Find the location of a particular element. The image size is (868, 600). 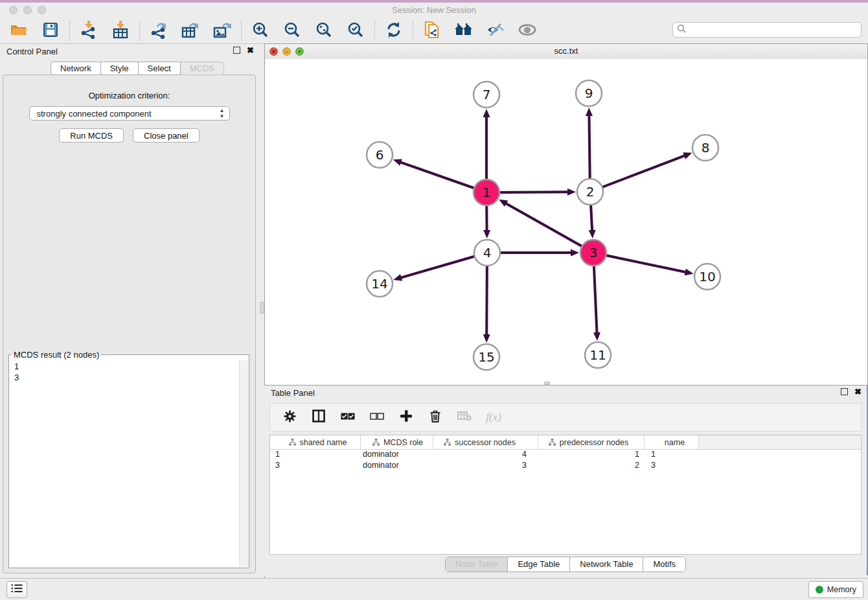

export-table-button is located at coordinates (190, 31).